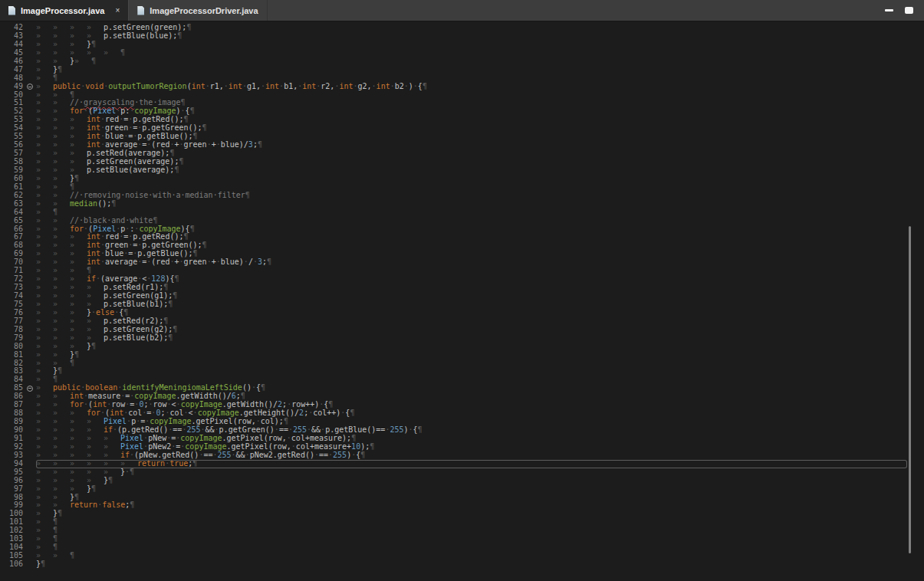 The width and height of the screenshot is (924, 581). Describe the element at coordinates (462, 363) in the screenshot. I see `code-line: 82»»¶` at that location.